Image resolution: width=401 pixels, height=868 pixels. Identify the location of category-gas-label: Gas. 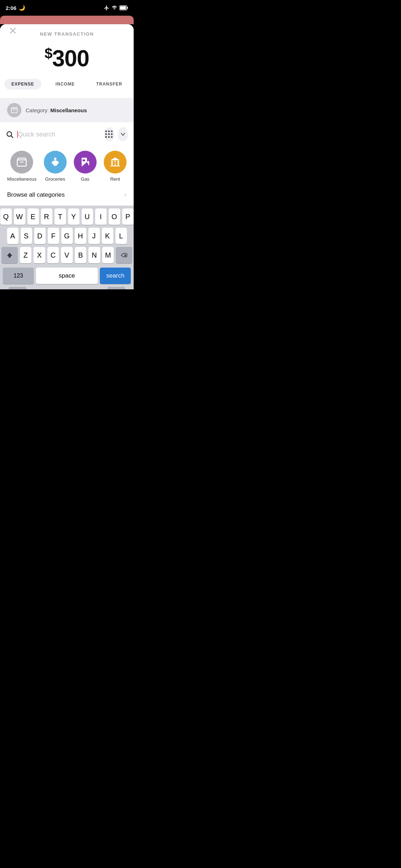
(85, 179).